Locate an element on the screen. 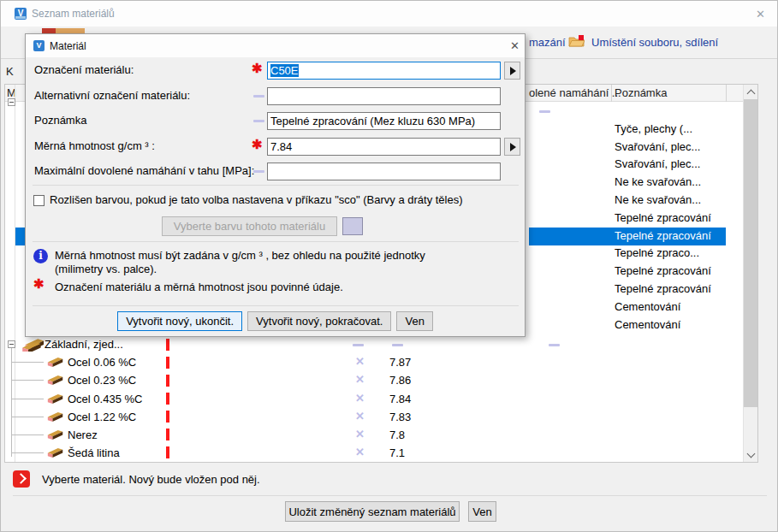 This screenshot has height=532, width=778. tree-item-label: Ocel 0.06 %C is located at coordinates (102, 363).